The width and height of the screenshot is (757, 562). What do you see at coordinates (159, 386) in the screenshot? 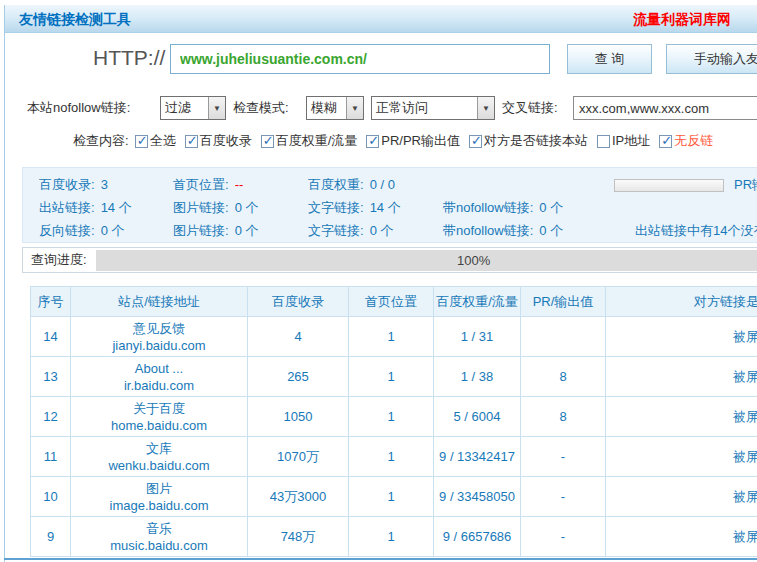
I see `site-url-link: ir.baidu.com` at bounding box center [159, 386].